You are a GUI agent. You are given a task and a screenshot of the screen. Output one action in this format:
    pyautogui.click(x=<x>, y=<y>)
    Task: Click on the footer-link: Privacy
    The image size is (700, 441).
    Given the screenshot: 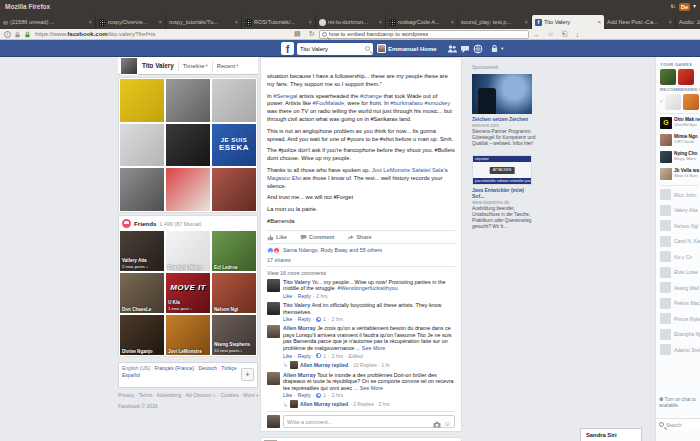 What is the action you would take?
    pyautogui.click(x=126, y=395)
    